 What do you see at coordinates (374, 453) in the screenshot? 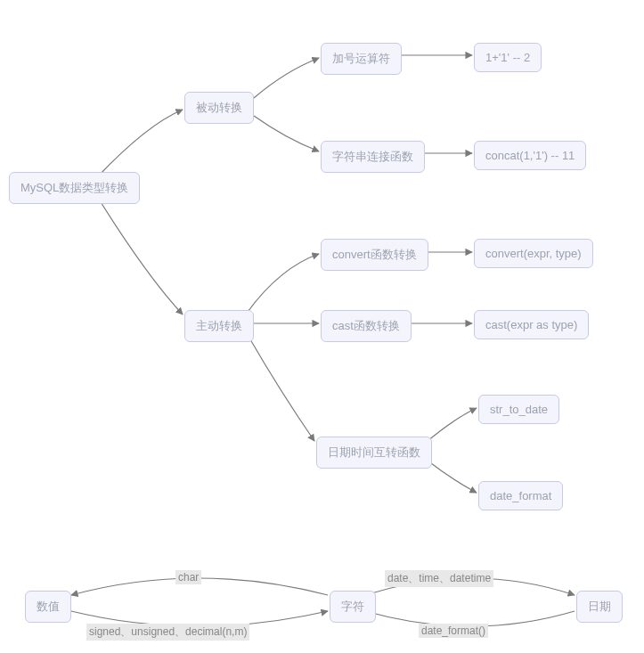
I see `node-date-fn: 日期时间互转函数` at bounding box center [374, 453].